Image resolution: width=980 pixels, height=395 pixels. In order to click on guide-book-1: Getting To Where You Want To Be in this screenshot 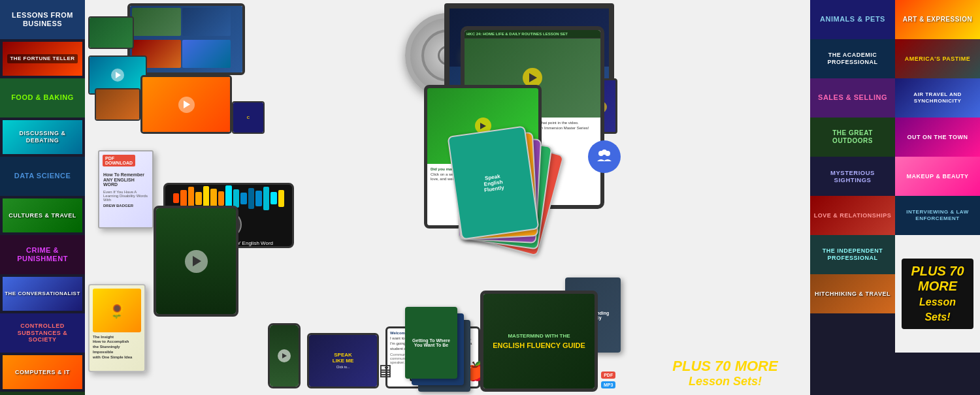, I will do `click(431, 343)`.